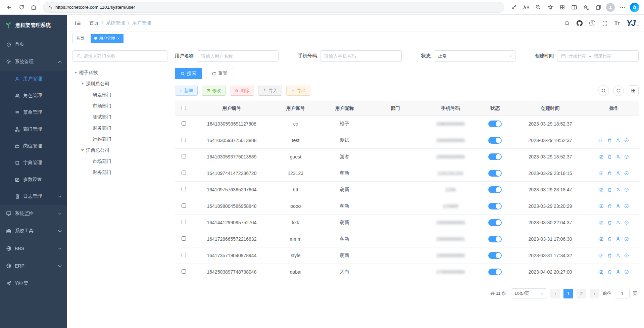  What do you see at coordinates (34, 283) in the screenshot?
I see `sidebar-item-yi-framework: Yi框架` at bounding box center [34, 283].